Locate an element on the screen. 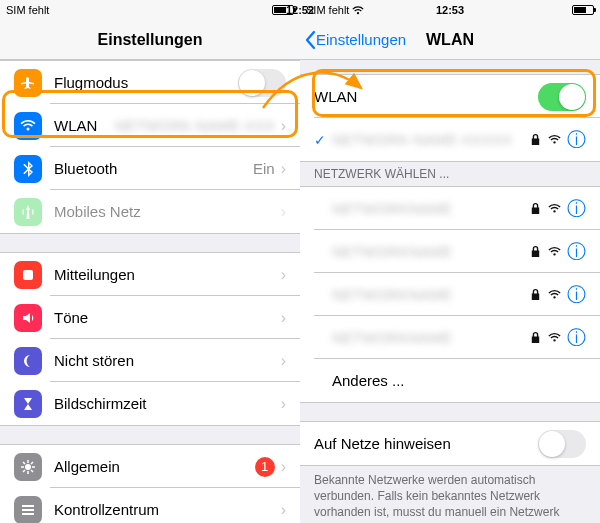  bluetooth-detail: Ein is located at coordinates (264, 168).